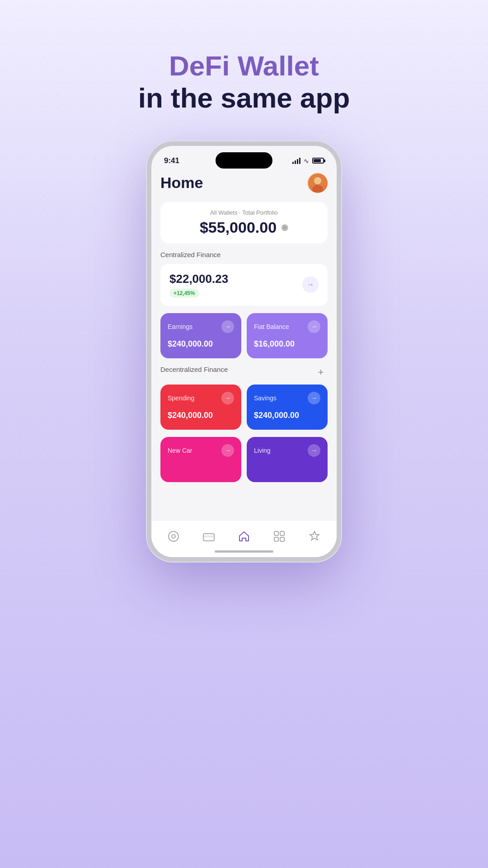 The image size is (488, 868). I want to click on scan-icon, so click(174, 536).